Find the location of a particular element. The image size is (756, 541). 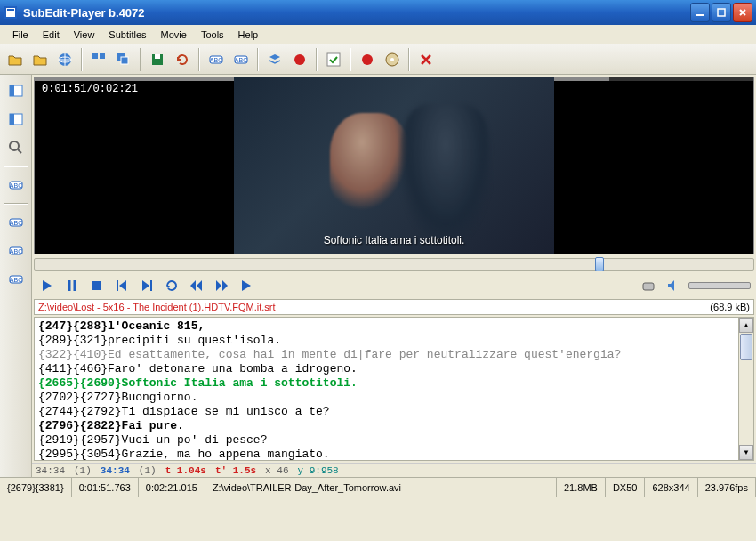

stop-button is located at coordinates (97, 286).